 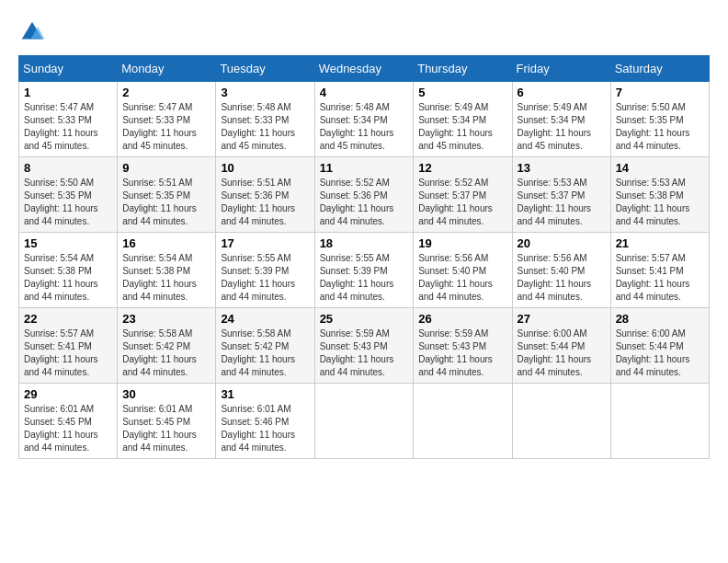 I want to click on day-number: 23, so click(x=166, y=318).